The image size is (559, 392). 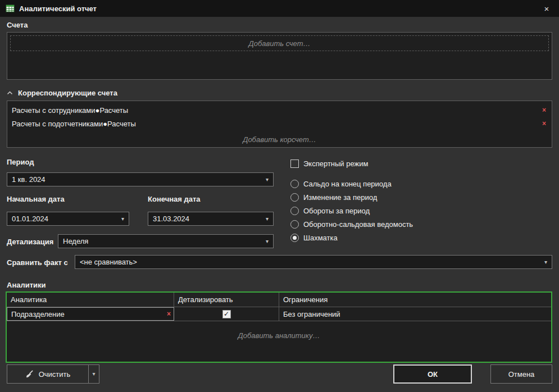 What do you see at coordinates (67, 93) in the screenshot?
I see `corr-accounts-label: Корреспондирующие счета` at bounding box center [67, 93].